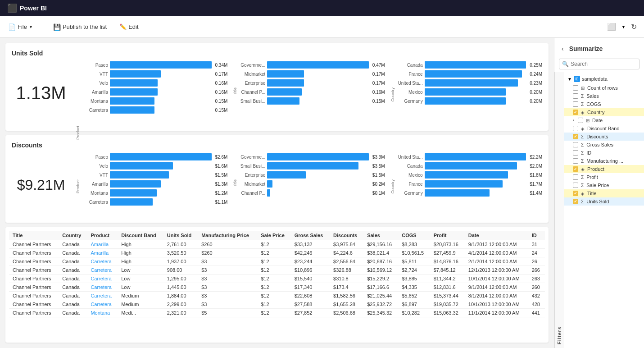  Describe the element at coordinates (277, 305) in the screenshot. I see `table-row: Channel PartnersCanadaCarreteraMedium2,2…` at that location.